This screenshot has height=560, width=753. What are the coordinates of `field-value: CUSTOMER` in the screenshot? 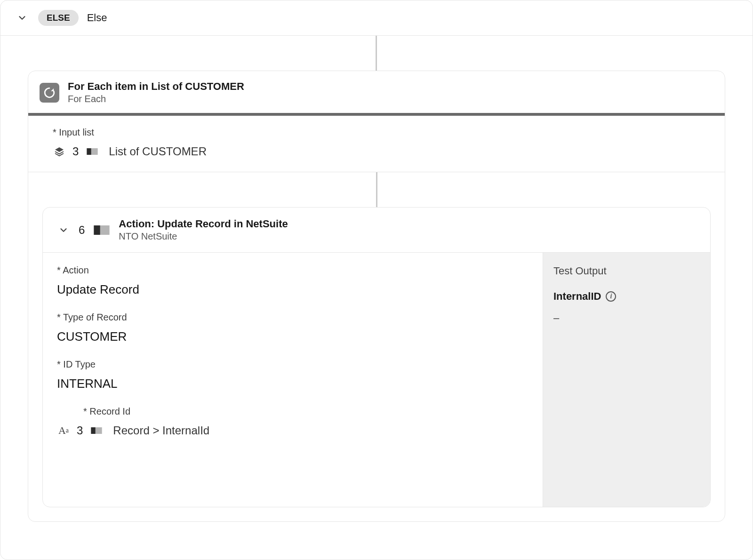 It's located at (293, 337).